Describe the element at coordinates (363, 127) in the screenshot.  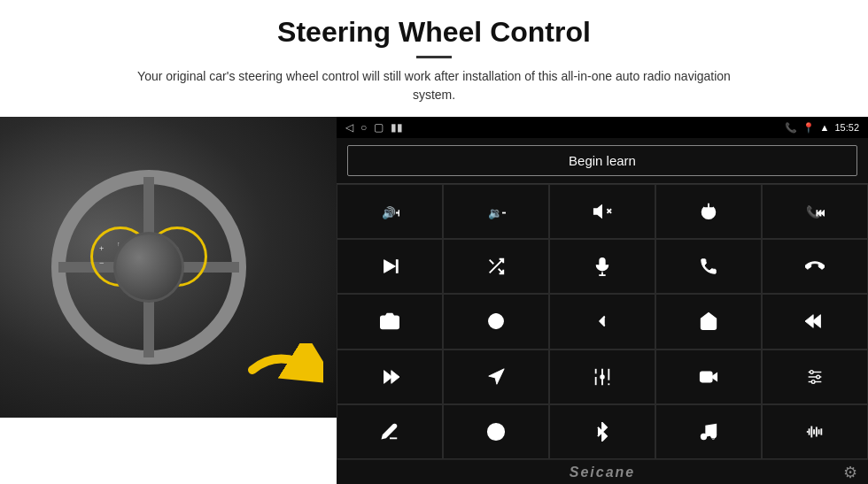
I see `nav-home-icon: ○` at that location.